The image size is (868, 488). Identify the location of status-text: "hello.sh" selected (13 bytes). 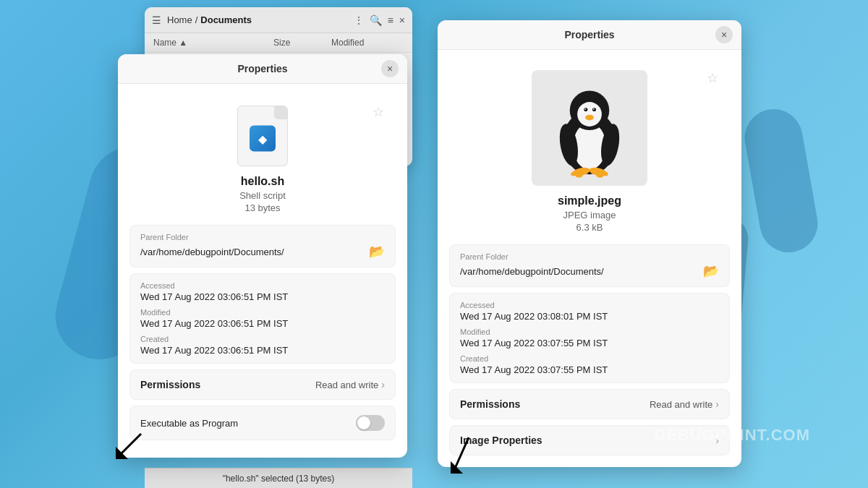
(279, 479).